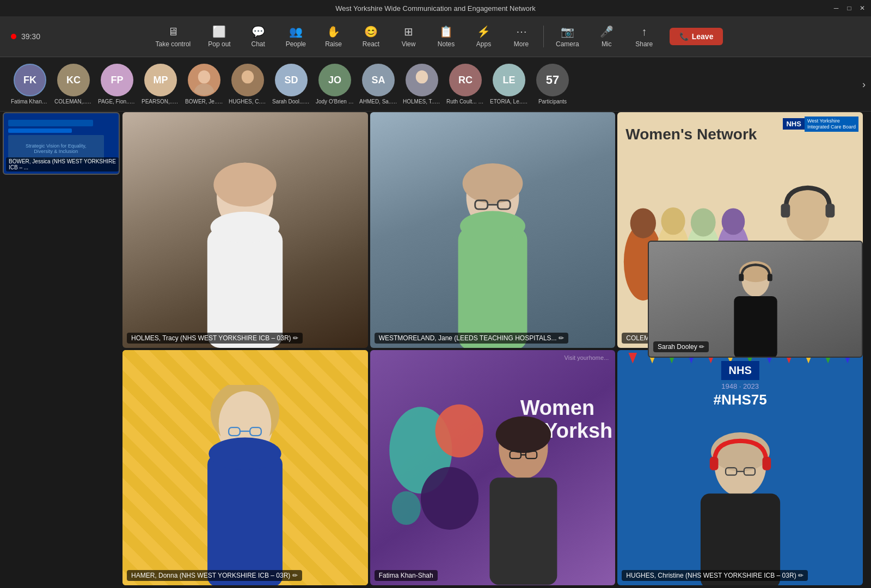  I want to click on take-control-icon: 🖥, so click(173, 32).